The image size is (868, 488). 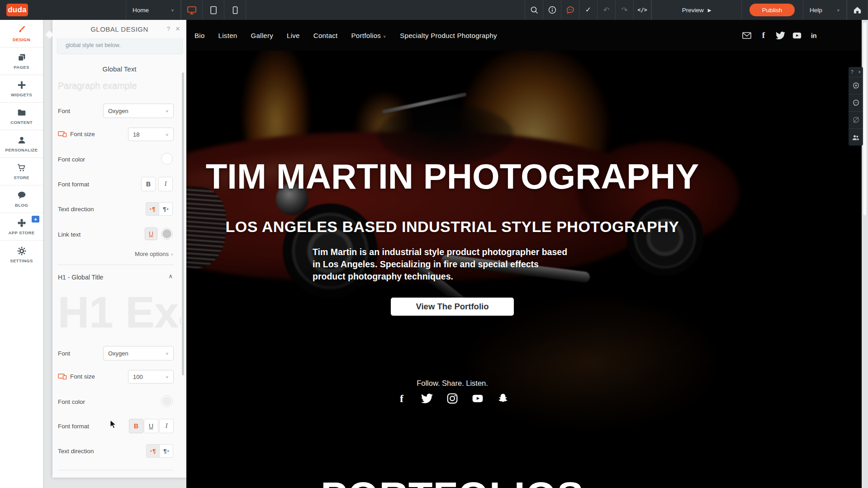 I want to click on panel-scrollbar-thumb, so click(x=183, y=224).